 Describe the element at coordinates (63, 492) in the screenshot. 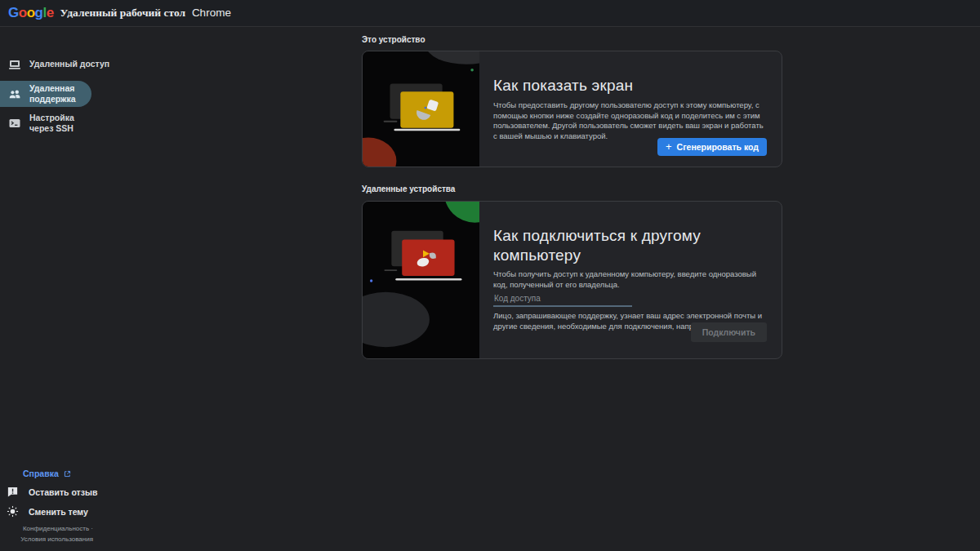

I see `send-feedback-label: Оставить отзыв` at that location.